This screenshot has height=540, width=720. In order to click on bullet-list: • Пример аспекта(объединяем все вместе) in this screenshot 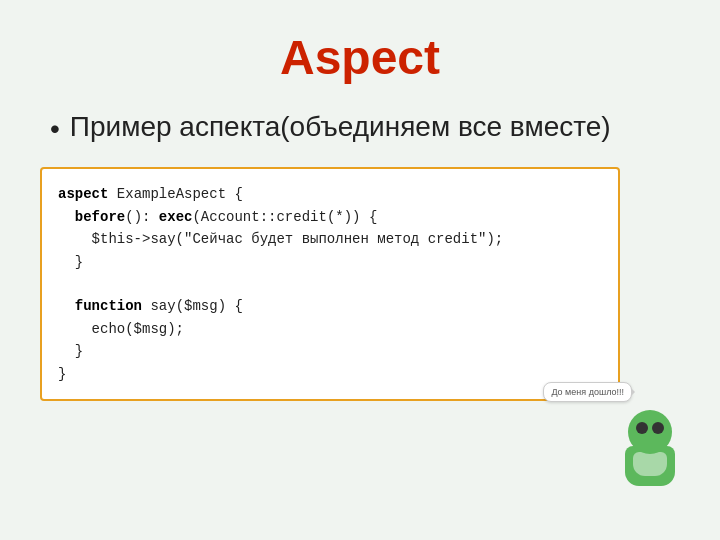, I will do `click(360, 128)`.